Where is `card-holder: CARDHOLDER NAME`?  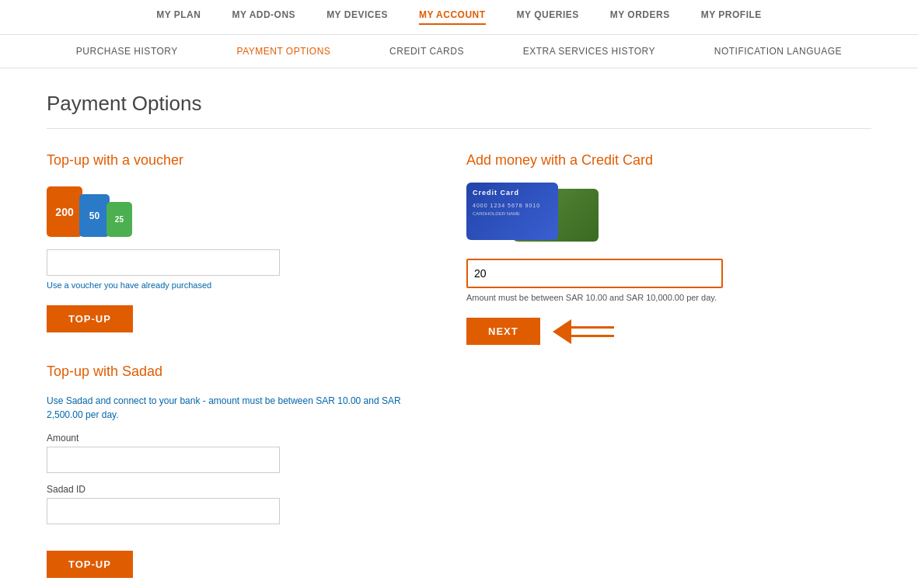
card-holder: CARDHOLDER NAME is located at coordinates (512, 214).